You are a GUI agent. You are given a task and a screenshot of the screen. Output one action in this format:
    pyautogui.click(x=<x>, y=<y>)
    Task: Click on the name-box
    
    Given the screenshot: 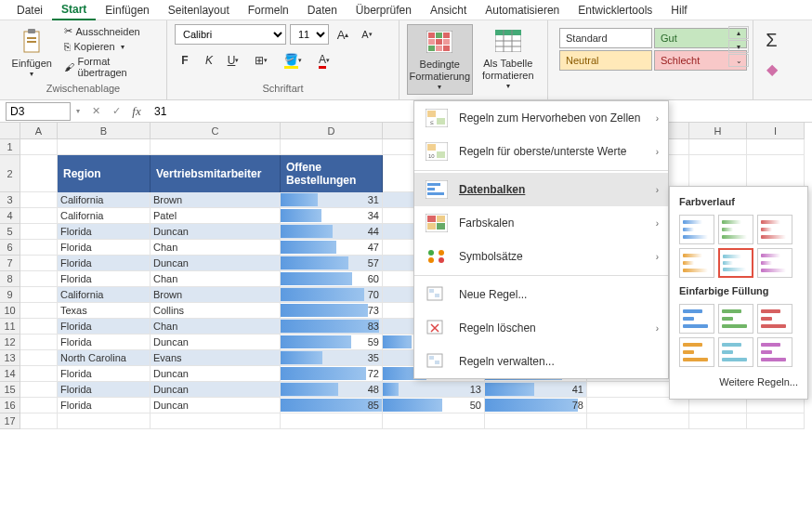 What is the action you would take?
    pyautogui.click(x=38, y=112)
    